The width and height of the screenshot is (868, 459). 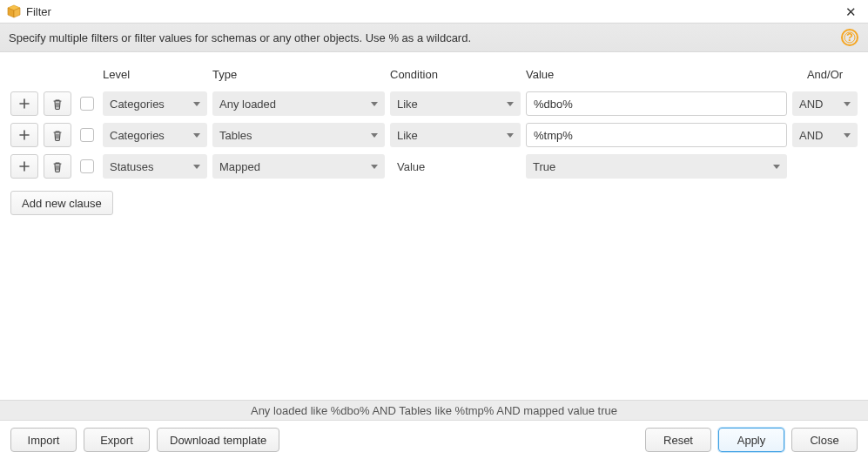 What do you see at coordinates (434, 135) in the screenshot?
I see `clause-row: CategoriesTablesLikeAND` at bounding box center [434, 135].